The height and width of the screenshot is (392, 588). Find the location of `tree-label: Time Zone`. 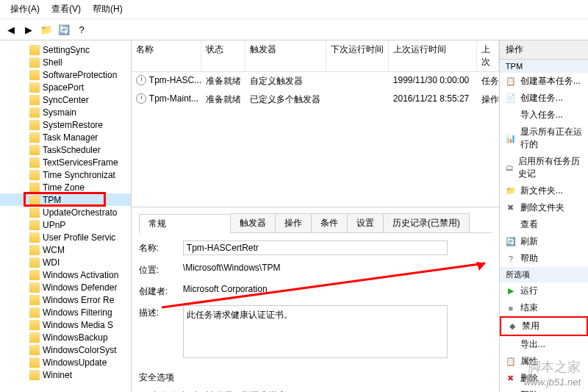

tree-label: Time Zone is located at coordinates (63, 188).